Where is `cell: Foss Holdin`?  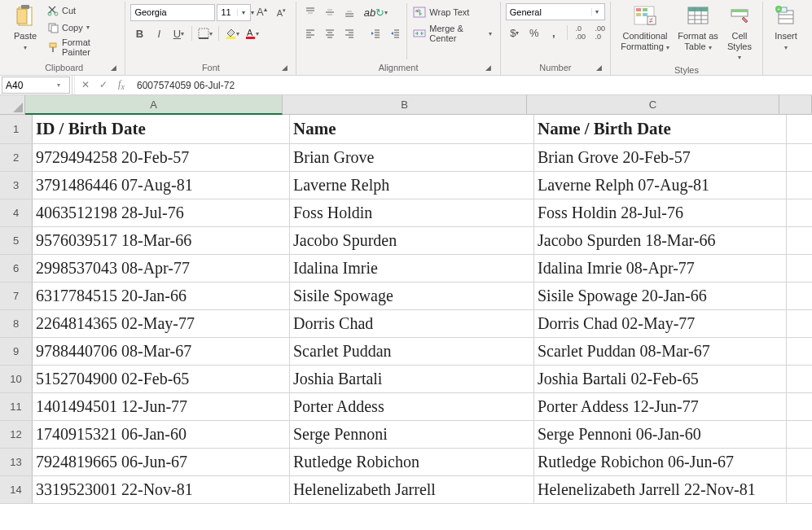 cell: Foss Holdin is located at coordinates (412, 213).